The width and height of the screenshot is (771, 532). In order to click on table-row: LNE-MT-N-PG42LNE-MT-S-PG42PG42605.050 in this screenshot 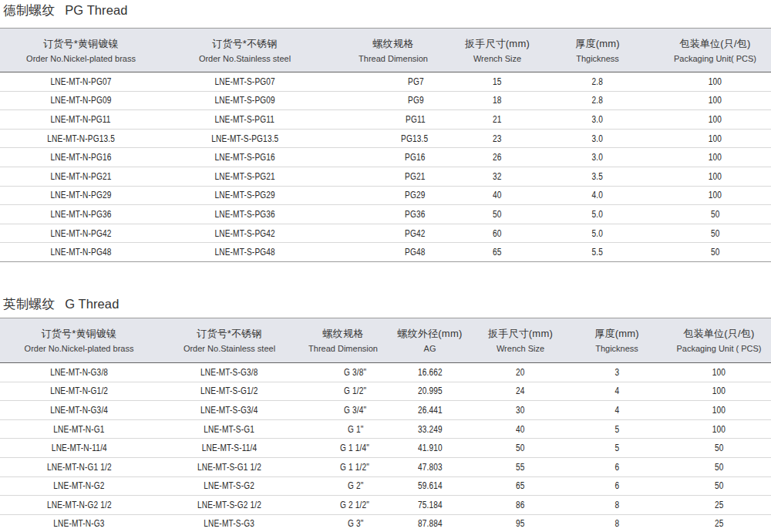, I will do `click(386, 233)`.